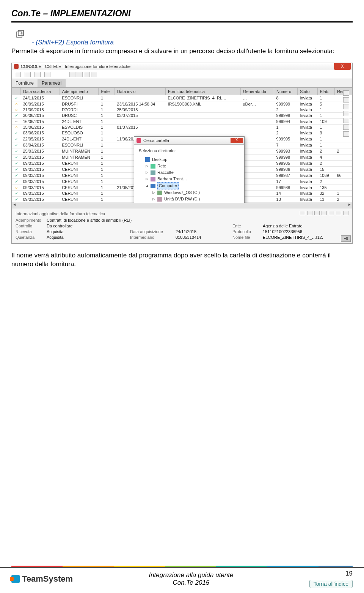 The image size is (364, 593). I want to click on doc-title: Con.Te – IMPLEMENTAZIONI, so click(182, 14).